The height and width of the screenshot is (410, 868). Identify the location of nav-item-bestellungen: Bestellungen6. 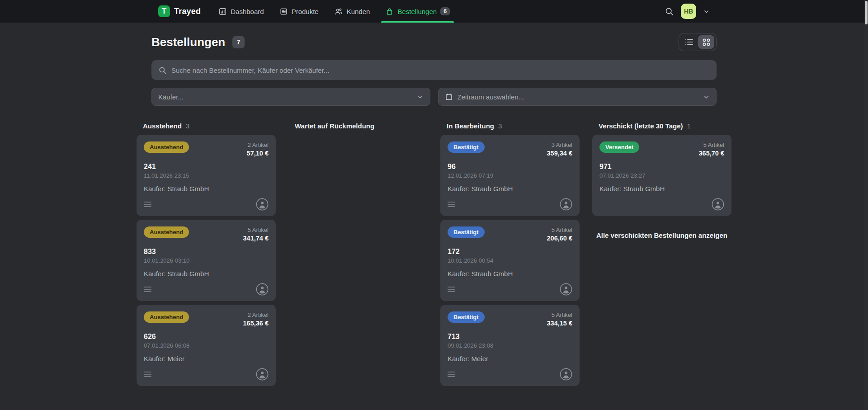
(418, 11).